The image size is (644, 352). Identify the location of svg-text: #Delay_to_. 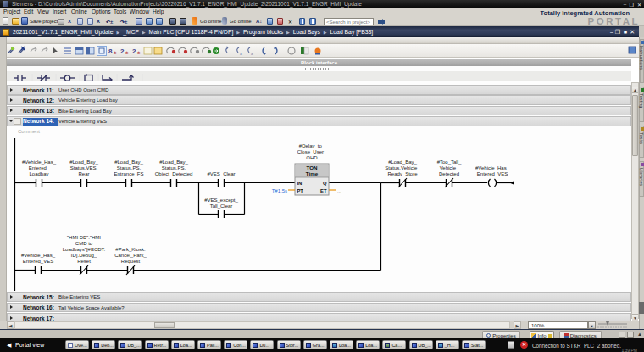
(312, 146).